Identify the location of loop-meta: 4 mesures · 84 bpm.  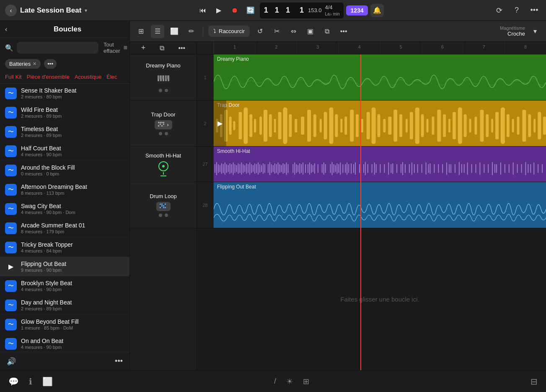
(73, 251).